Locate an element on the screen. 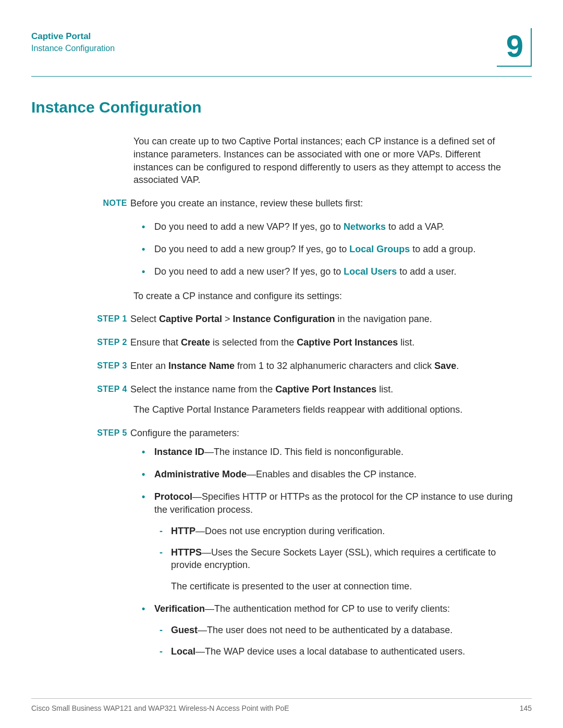 The height and width of the screenshot is (728, 563). step-body: Enter an Instance Name from 1 to 32 alph… is located at coordinates (295, 366).